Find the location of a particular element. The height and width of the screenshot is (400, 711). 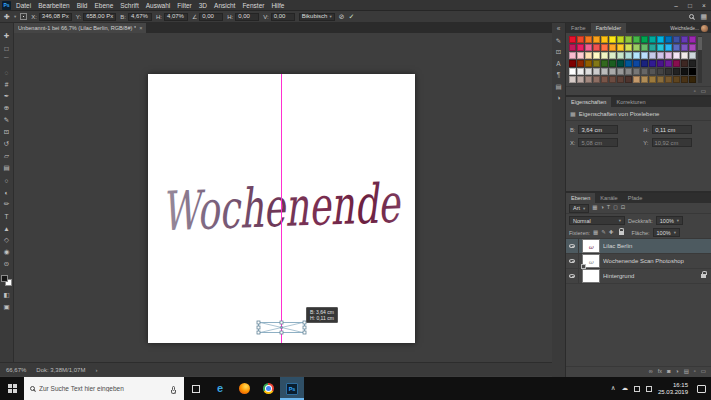

eraser-tool: ▱ is located at coordinates (7, 156).